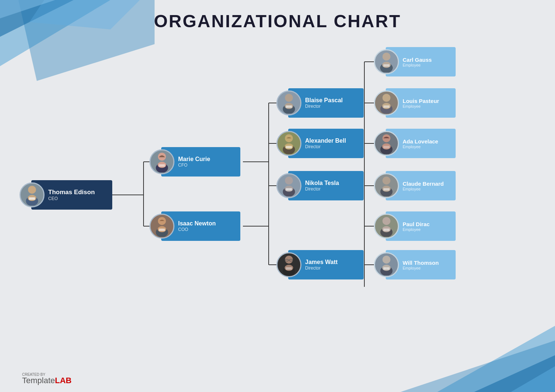  I want to click on emp6-node: Will Thomson Employee, so click(421, 265).